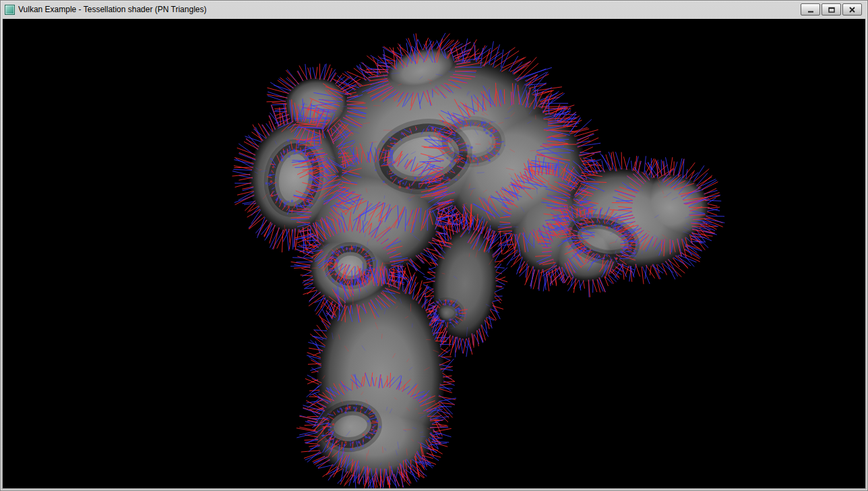 Image resolution: width=868 pixels, height=491 pixels. What do you see at coordinates (9, 9) in the screenshot?
I see `app-icon` at bounding box center [9, 9].